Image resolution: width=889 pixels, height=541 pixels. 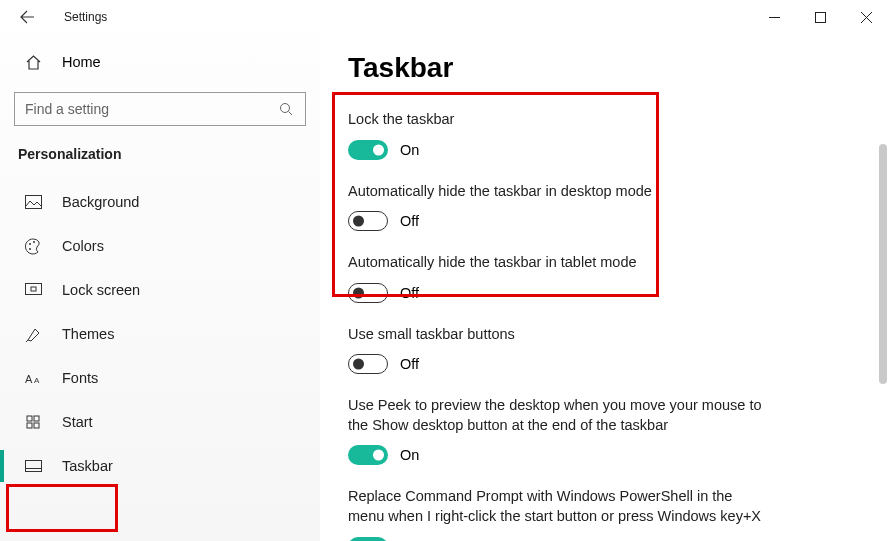 I want to click on window-controls, so click(x=820, y=17).